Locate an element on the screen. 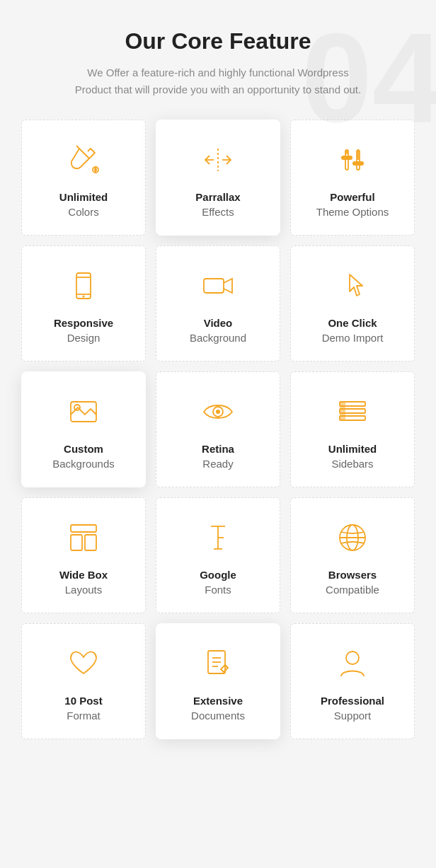 This screenshot has width=436, height=868. card-title: Parrallax is located at coordinates (218, 197).